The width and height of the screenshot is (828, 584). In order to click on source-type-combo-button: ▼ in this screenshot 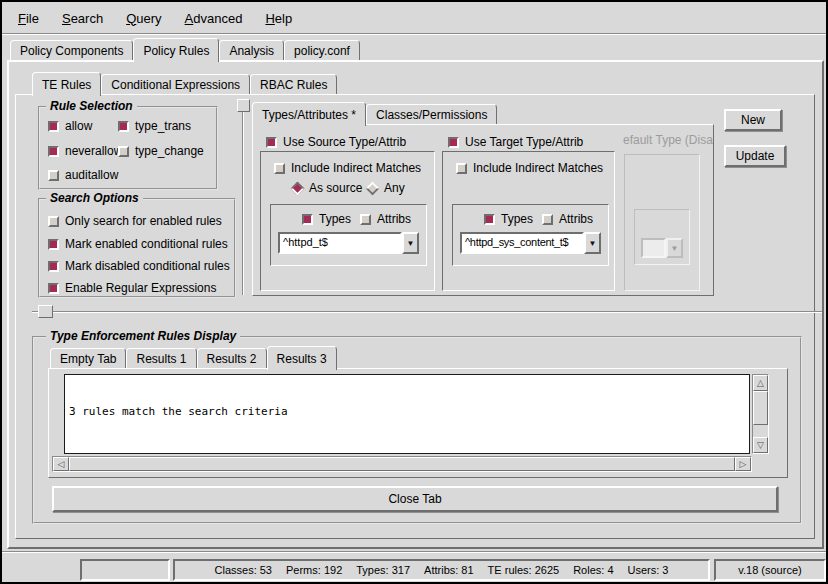, I will do `click(410, 243)`.